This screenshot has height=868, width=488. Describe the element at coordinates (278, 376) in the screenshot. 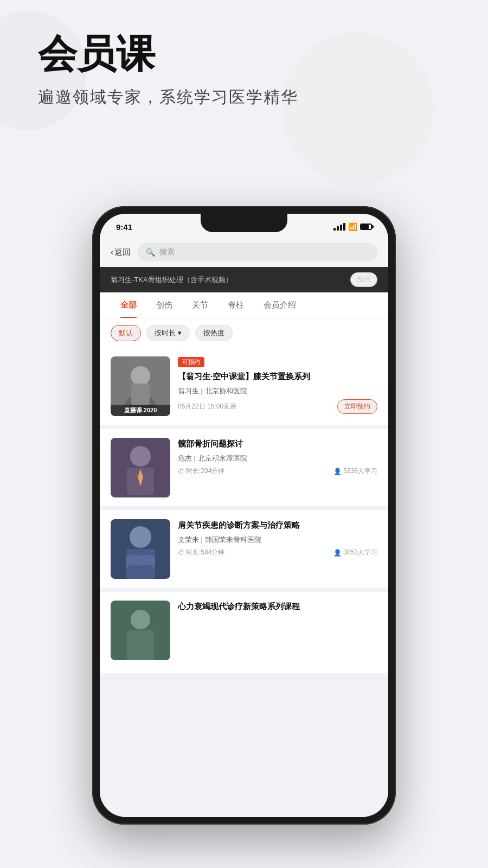

I see `course-title-1: 【翁习生·空中课堂】膝关节置换系列` at that location.